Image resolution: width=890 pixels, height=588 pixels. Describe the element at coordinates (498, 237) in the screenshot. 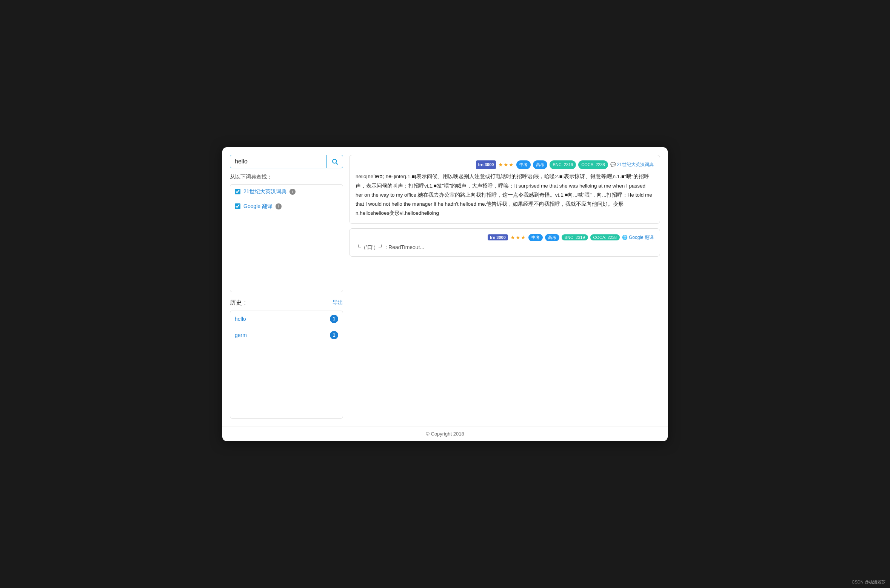

I see `irn-badge-2: Irn 3000` at that location.